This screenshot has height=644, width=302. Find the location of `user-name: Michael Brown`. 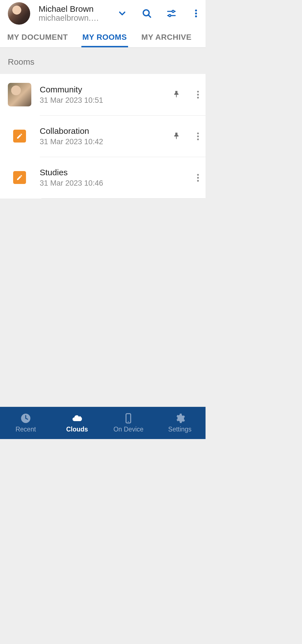

user-name: Michael Brown is located at coordinates (76, 9).